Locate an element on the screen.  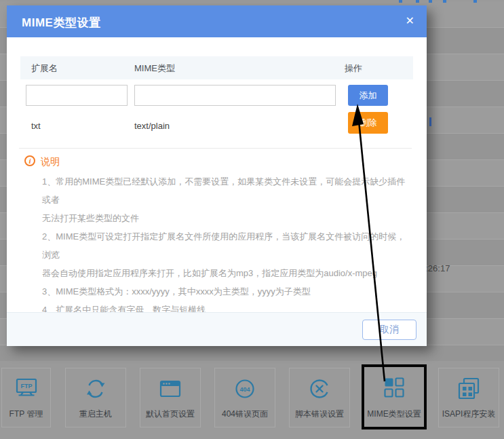
stacked-windows-icon is located at coordinates (469, 390).